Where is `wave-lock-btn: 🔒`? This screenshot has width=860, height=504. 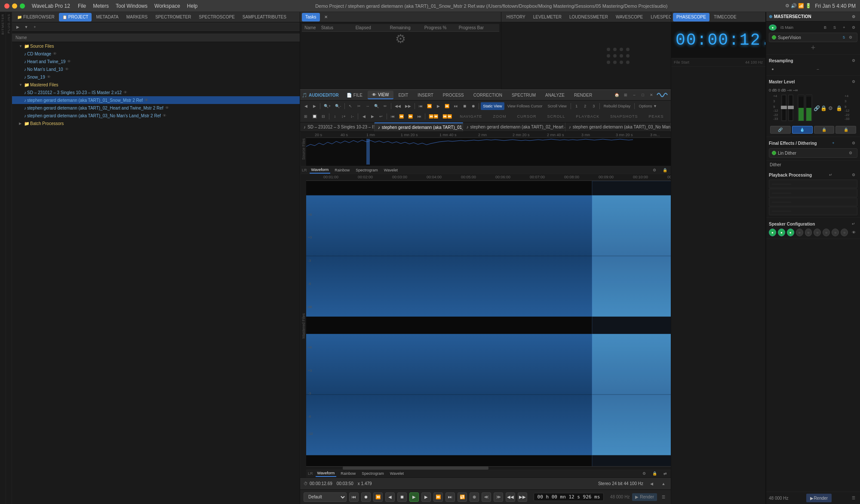
wave-lock-btn: 🔒 is located at coordinates (665, 170).